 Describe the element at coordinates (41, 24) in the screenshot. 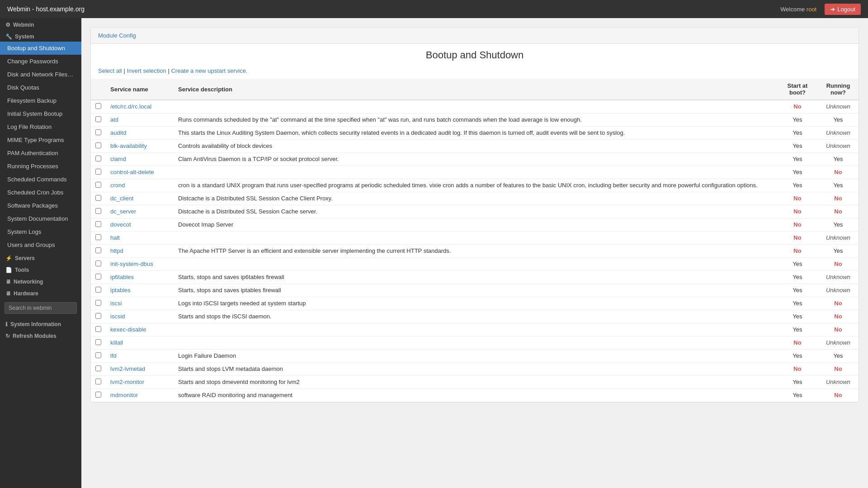

I see `sidebar-section-webmin: ⚙ Webmin` at that location.